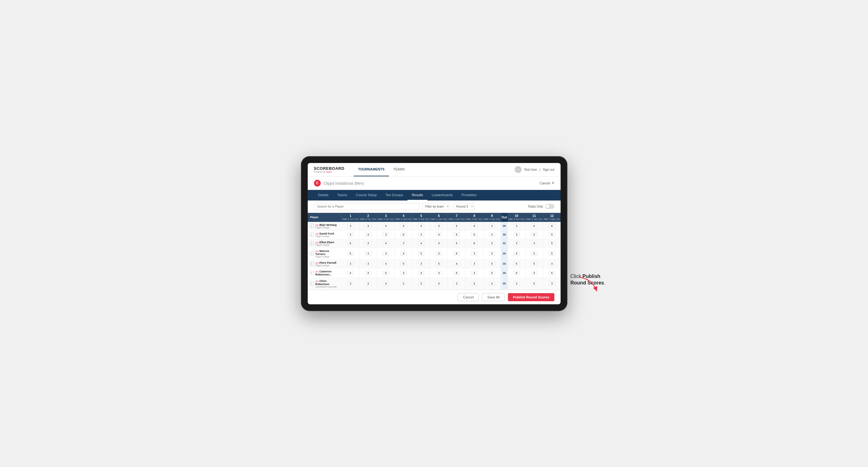 The image size is (868, 467). Describe the element at coordinates (469, 195) in the screenshot. I see `tab-printables: Printables` at that location.